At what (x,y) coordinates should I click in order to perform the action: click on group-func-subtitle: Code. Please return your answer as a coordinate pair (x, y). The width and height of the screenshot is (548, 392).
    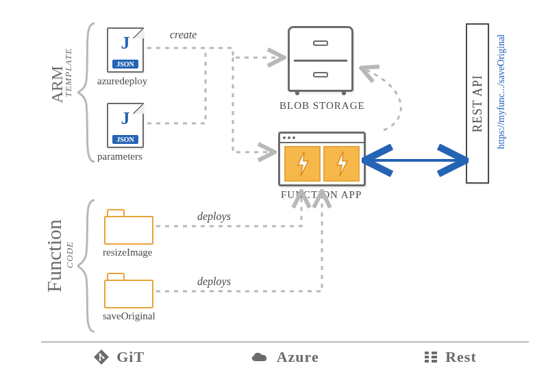
    Looking at the image, I should click on (70, 255).